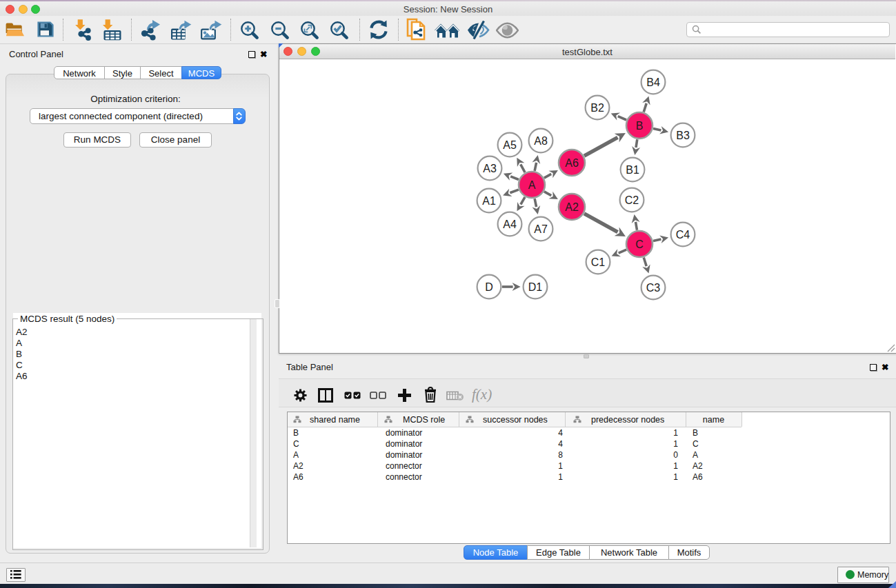 The width and height of the screenshot is (896, 588). I want to click on svg-text: D, so click(489, 287).